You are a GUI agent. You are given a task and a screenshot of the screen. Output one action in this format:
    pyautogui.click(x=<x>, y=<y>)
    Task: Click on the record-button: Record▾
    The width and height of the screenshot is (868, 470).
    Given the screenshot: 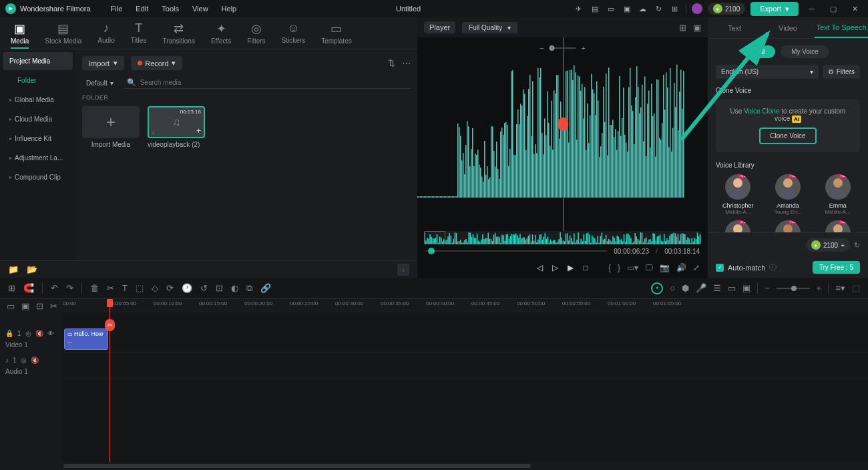 What is the action you would take?
    pyautogui.click(x=156, y=63)
    